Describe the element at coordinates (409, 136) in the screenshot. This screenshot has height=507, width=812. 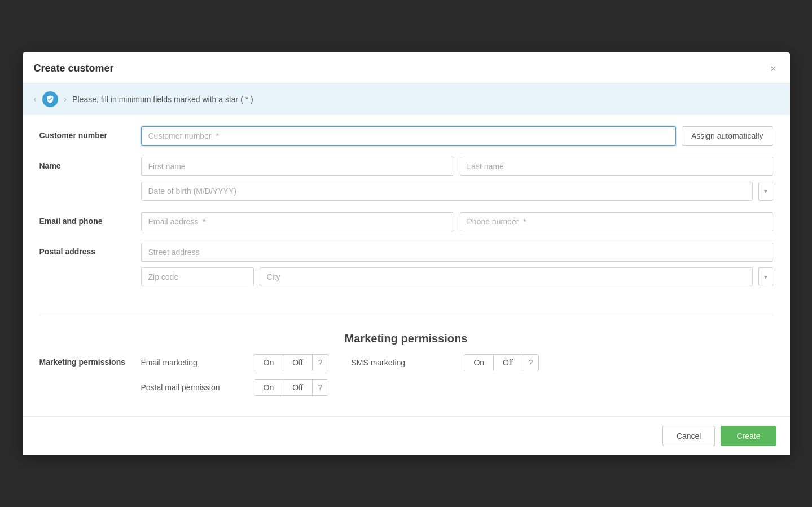
I see `customer-number-input-wrap` at that location.